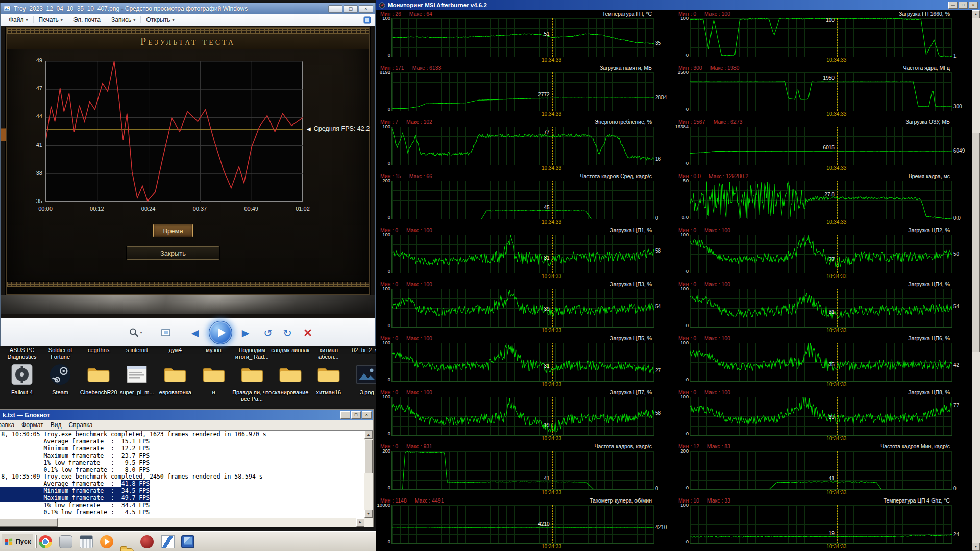 The height and width of the screenshot is (551, 980). Describe the element at coordinates (147, 542) in the screenshot. I see `red-app-icon` at that location.